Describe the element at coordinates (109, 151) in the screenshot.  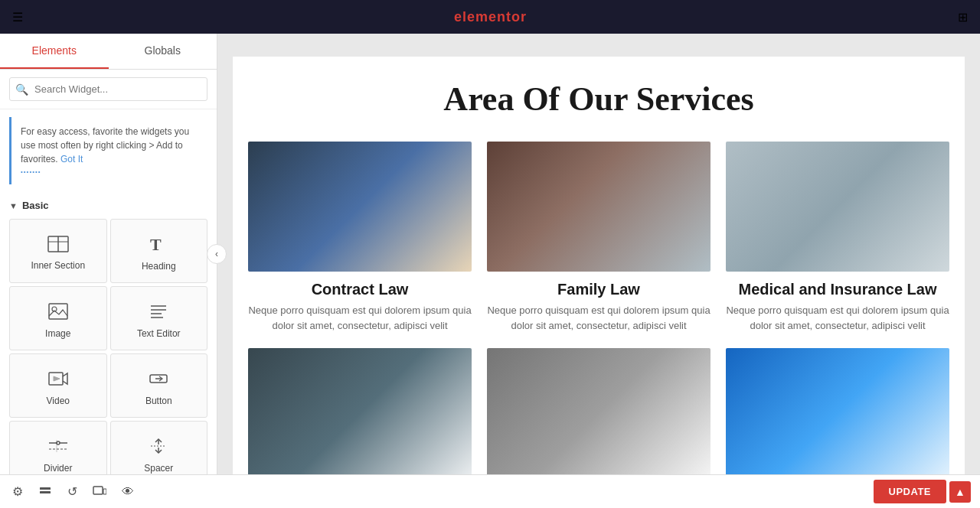
I see `info-box: For easy access, favorite the widgets yo…` at that location.